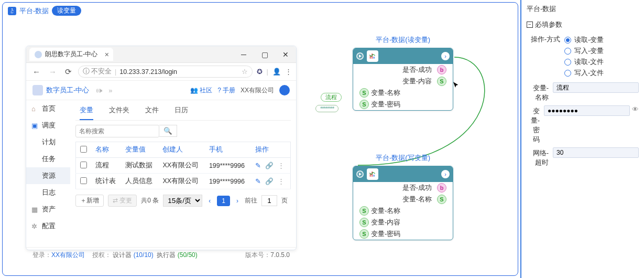  Describe the element at coordinates (271, 150) in the screenshot. I see `th-ops: 操作` at that location.